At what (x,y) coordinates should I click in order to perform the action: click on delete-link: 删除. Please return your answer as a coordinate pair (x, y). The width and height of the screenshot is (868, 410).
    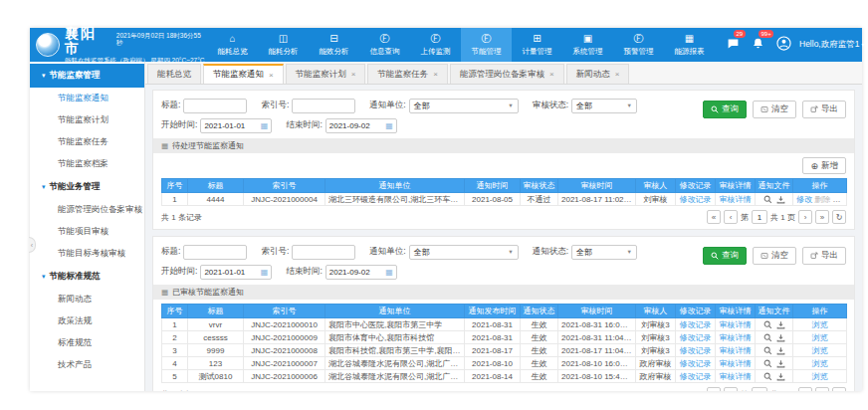
    Looking at the image, I should click on (822, 199).